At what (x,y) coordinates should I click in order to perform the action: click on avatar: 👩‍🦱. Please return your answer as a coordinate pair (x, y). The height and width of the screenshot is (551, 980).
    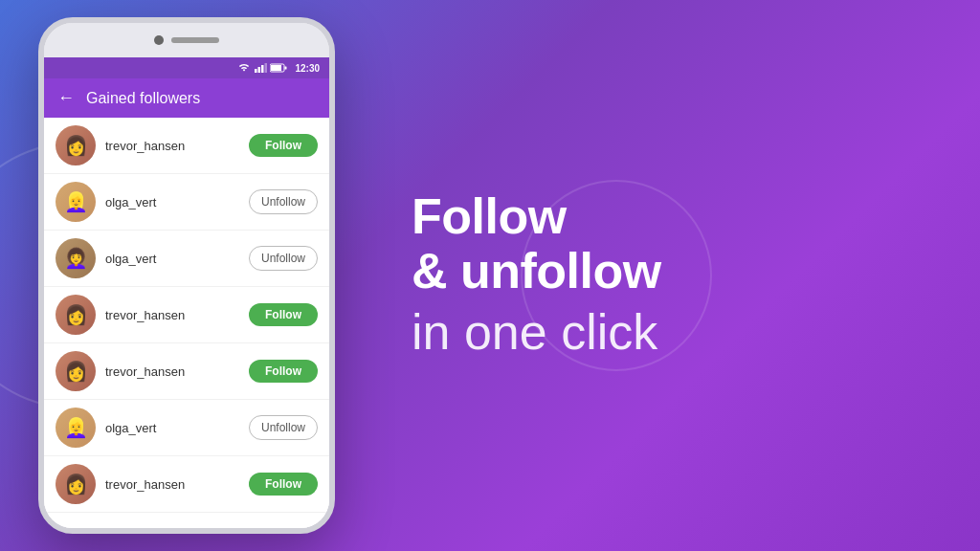
    Looking at the image, I should click on (76, 258).